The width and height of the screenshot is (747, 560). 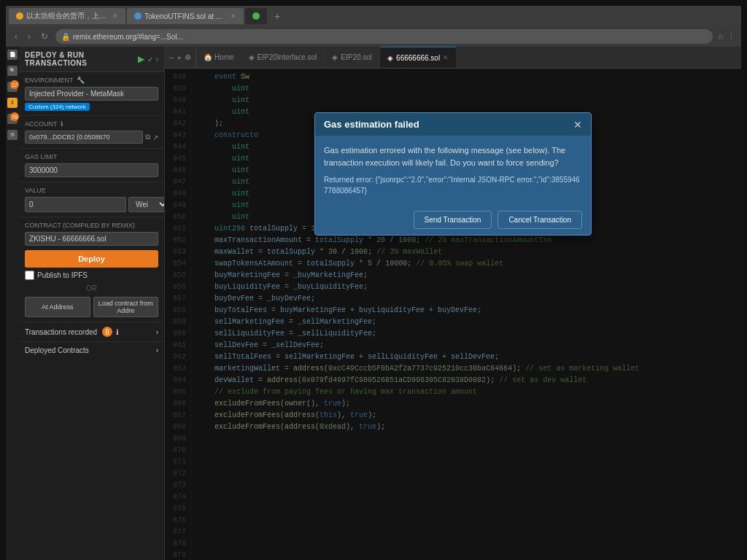 What do you see at coordinates (453, 220) in the screenshot?
I see `modal-footer: Send Transaction Cancel Transaction` at bounding box center [453, 220].